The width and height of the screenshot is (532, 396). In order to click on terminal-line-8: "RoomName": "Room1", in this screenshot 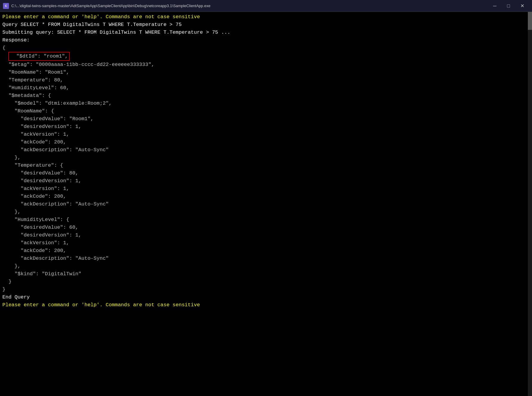, I will do `click(266, 72)`.